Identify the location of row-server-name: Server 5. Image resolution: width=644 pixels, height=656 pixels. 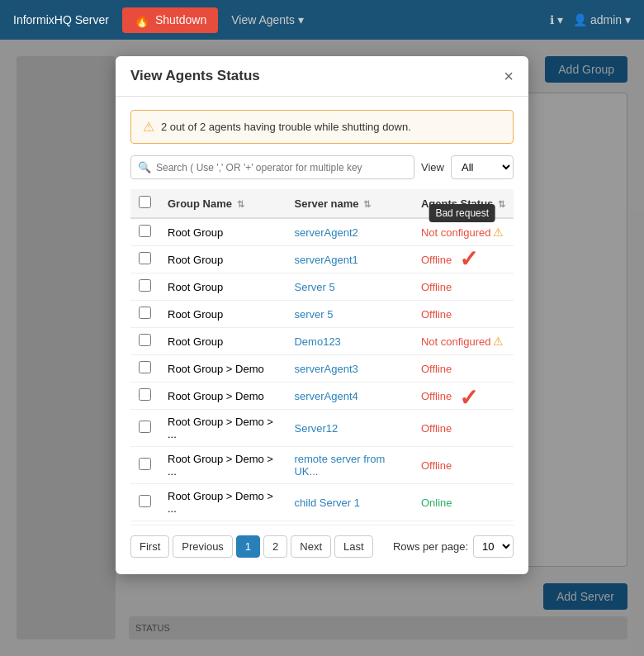
(348, 288).